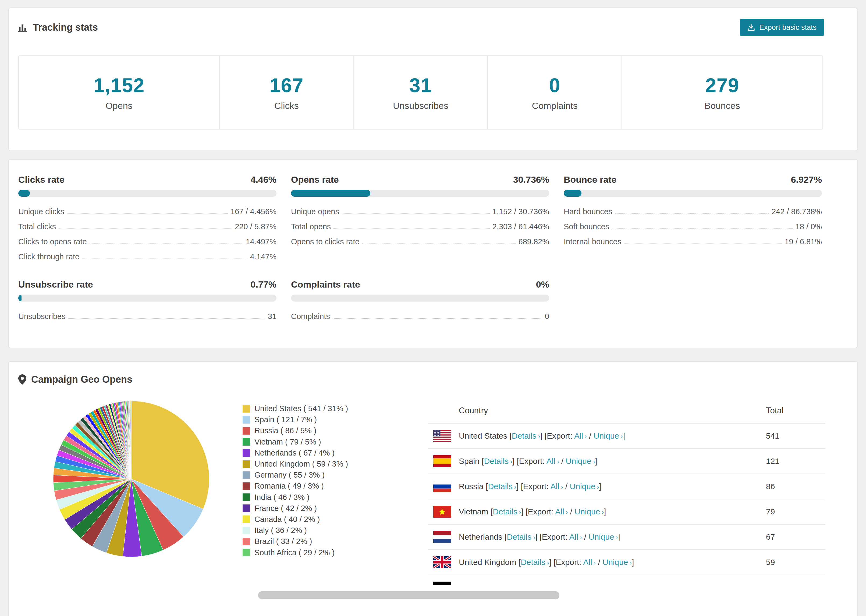 This screenshot has width=866, height=616. Describe the element at coordinates (532, 461) in the screenshot. I see `export-label: Export:` at that location.